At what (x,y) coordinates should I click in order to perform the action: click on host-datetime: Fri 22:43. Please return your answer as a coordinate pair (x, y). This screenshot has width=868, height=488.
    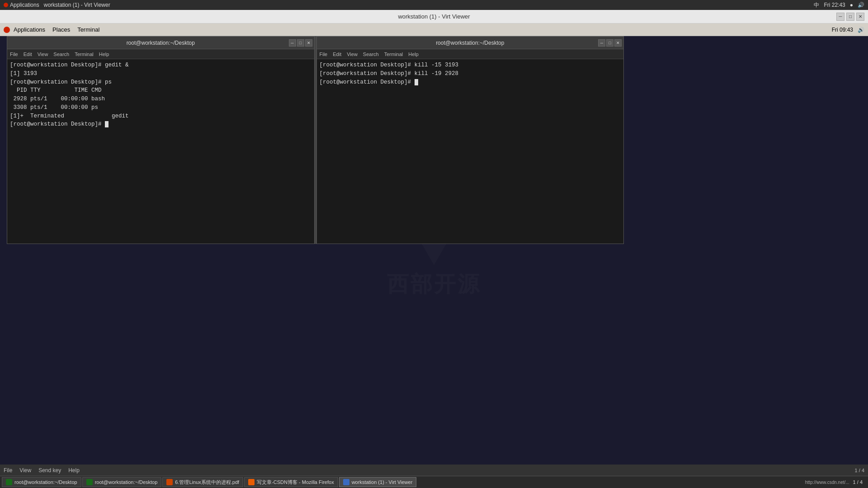
    Looking at the image, I should click on (835, 5).